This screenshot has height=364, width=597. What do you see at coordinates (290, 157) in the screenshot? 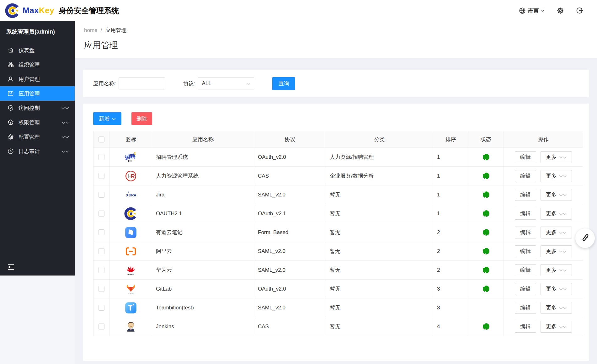
I see `app-protocol: OAuth_v2.0` at bounding box center [290, 157].